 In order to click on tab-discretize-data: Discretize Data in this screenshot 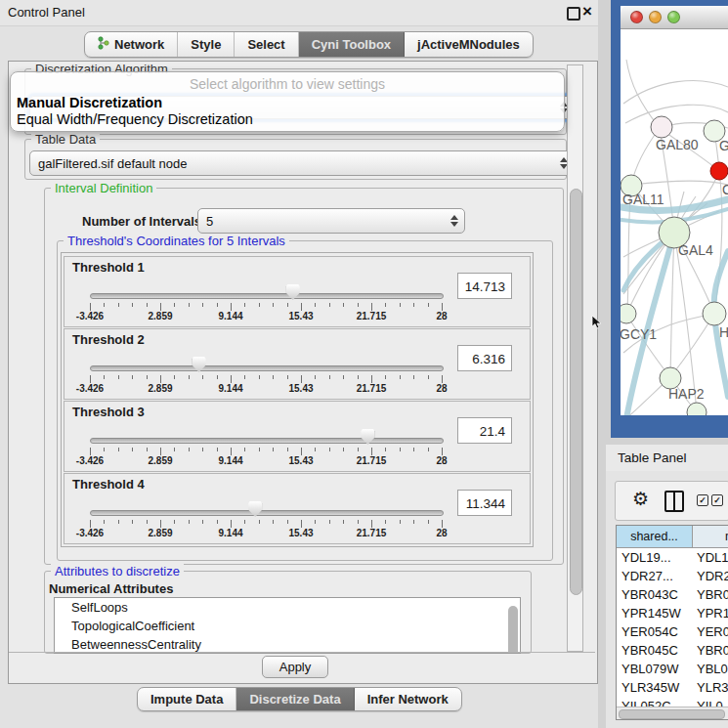, I will do `click(295, 700)`.